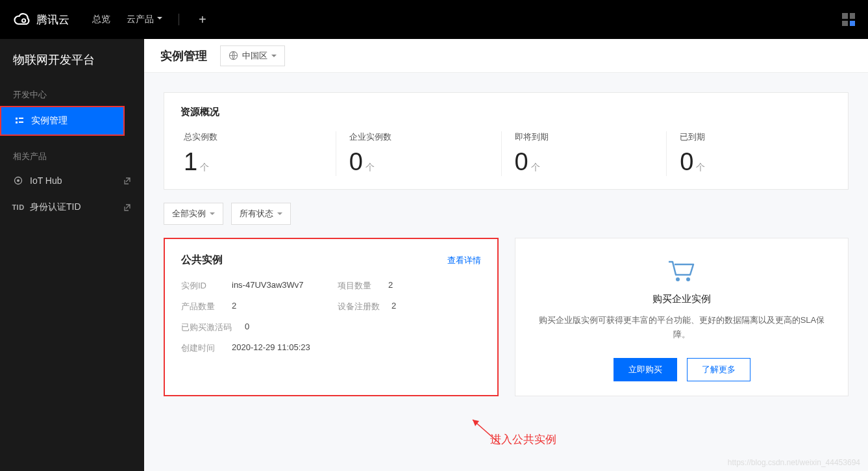 This screenshot has height=471, width=868. Describe the element at coordinates (189, 214) in the screenshot. I see `filter-label: 全部实例` at that location.